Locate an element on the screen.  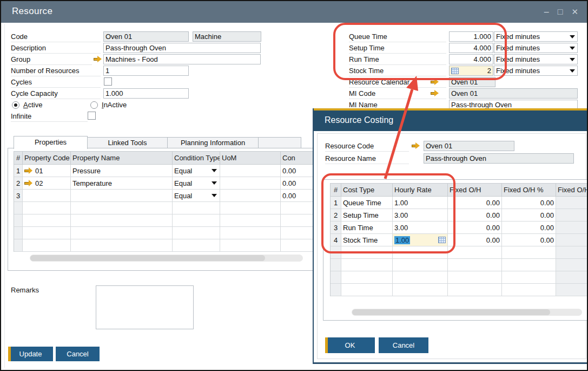
condition-type-cell is located at coordinates (196, 233).